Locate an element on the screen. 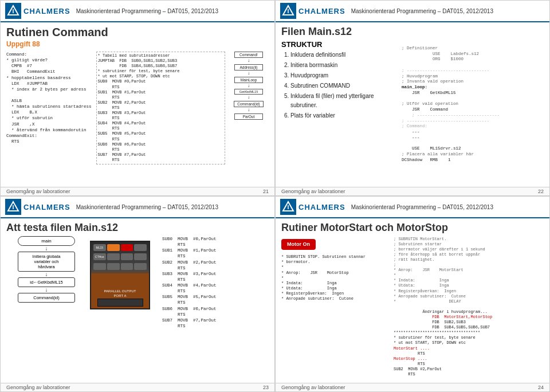  motor-on-button: Motor On is located at coordinates (298, 245).